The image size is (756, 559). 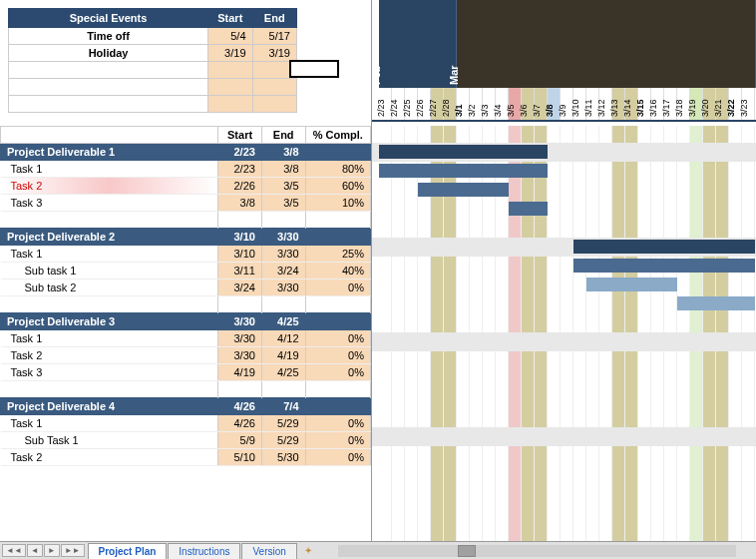 I want to click on deliverable-row: Project Deliverable 33/304/25, so click(x=186, y=321).